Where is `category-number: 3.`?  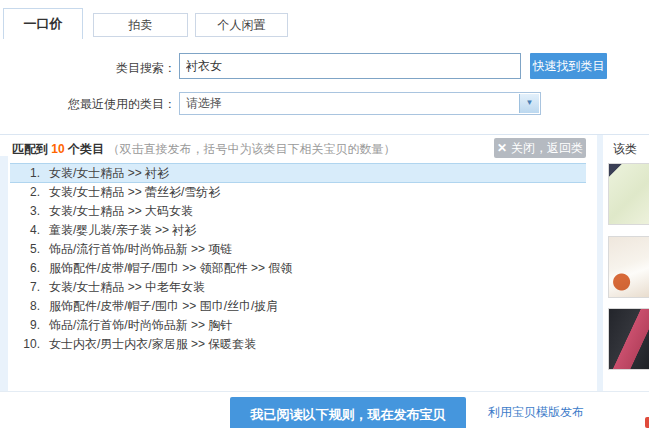 category-number: 3. is located at coordinates (25, 212).